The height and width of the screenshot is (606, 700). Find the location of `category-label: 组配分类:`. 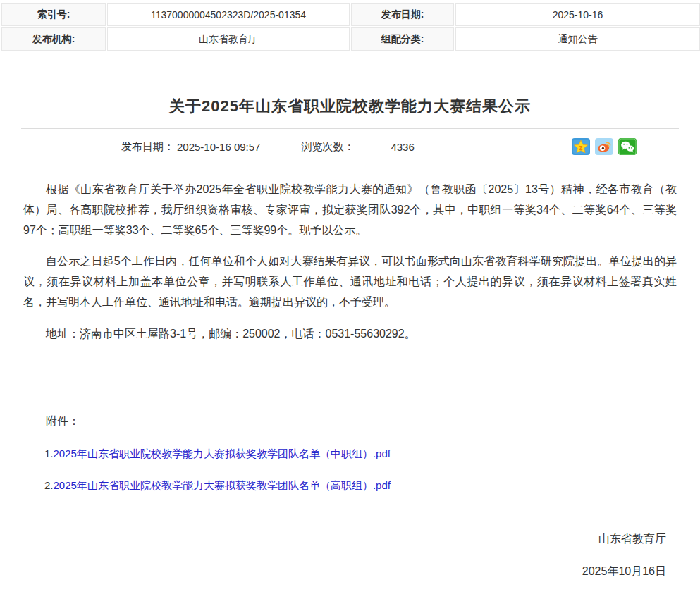

category-label: 组配分类: is located at coordinates (403, 39).